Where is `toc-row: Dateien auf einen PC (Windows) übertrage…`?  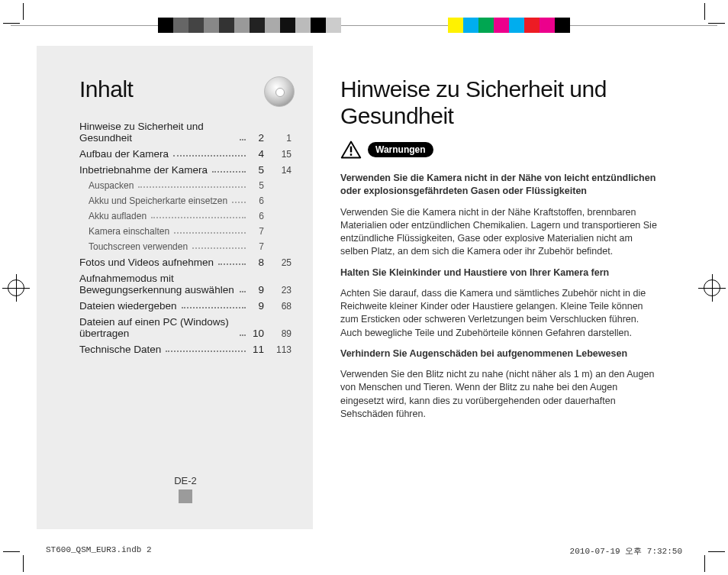
toc-row: Dateien auf einen PC (Windows) übertrage… is located at coordinates (185, 328).